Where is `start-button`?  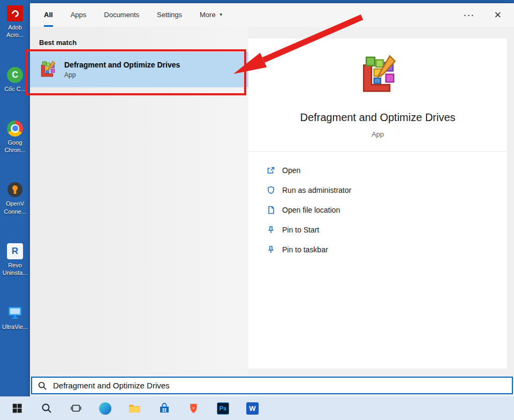 start-button is located at coordinates (17, 408).